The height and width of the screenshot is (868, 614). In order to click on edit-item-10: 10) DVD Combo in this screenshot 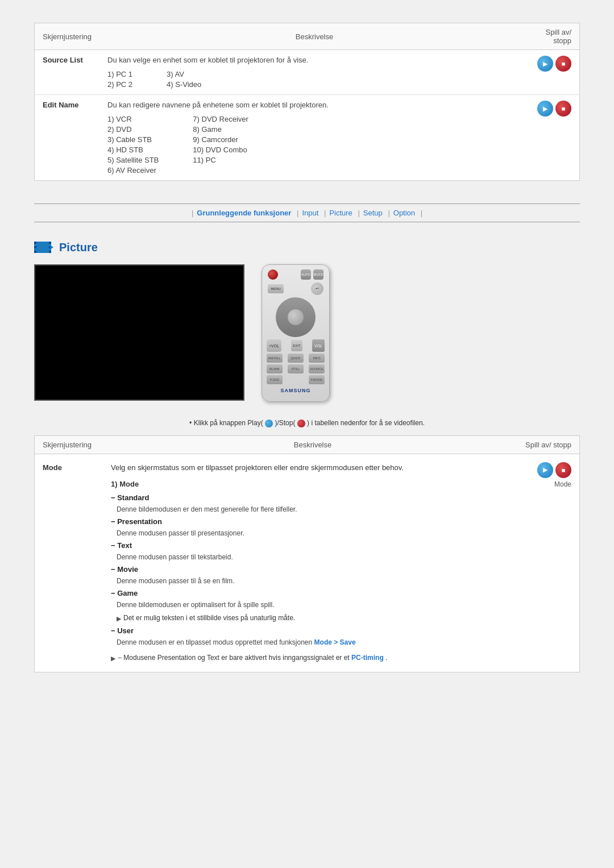, I will do `click(221, 150)`.